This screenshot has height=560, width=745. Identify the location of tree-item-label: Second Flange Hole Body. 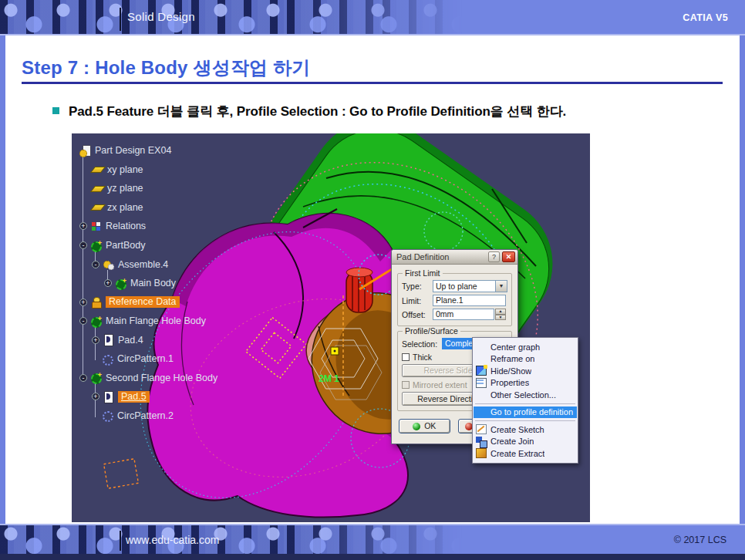
(162, 378).